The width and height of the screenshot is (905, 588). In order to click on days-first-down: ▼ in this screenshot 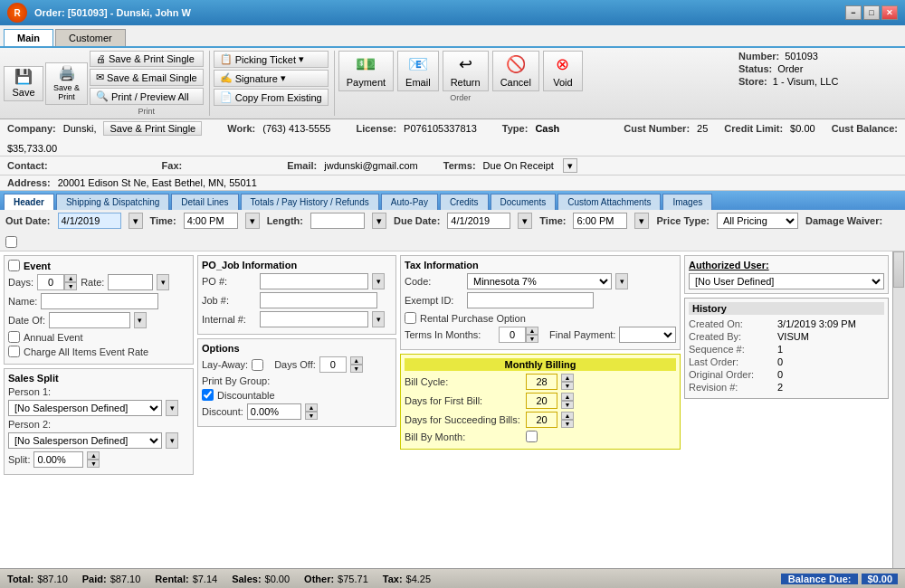, I will do `click(567, 405)`.